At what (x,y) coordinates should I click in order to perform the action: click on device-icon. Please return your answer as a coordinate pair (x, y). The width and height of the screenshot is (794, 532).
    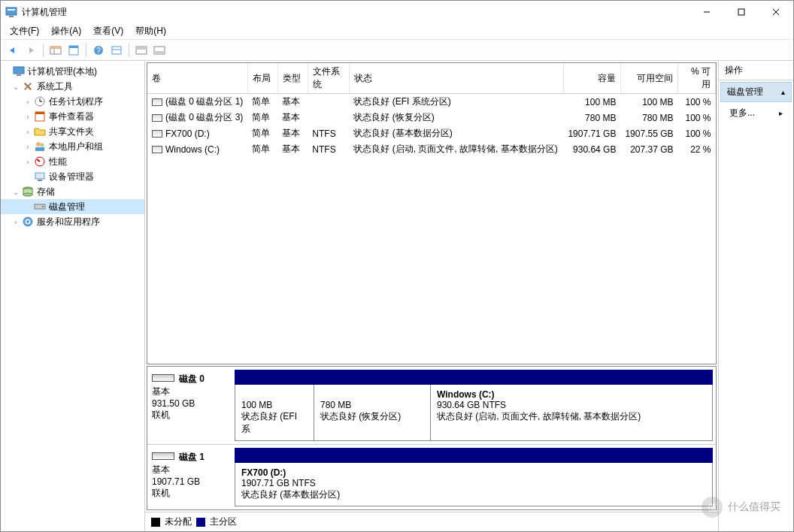
    Looking at the image, I should click on (40, 177).